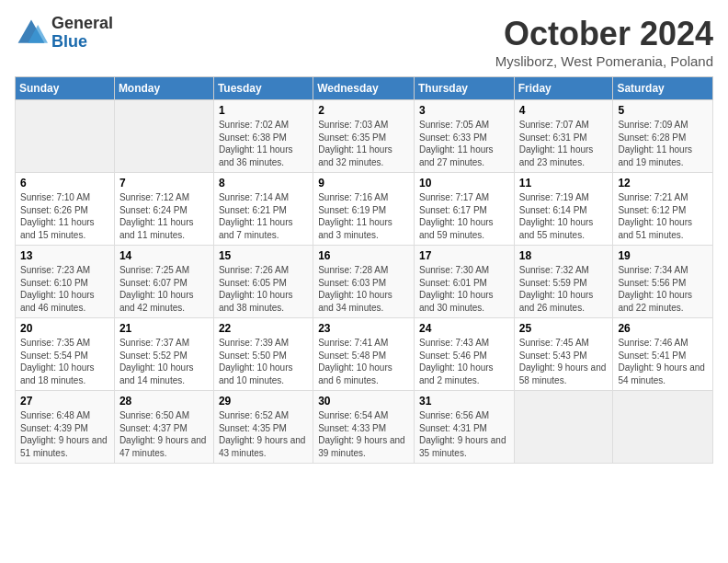 Image resolution: width=728 pixels, height=563 pixels. Describe the element at coordinates (364, 210) in the screenshot. I see `week-row-2: 6Sunrise: 7:10 AM Sunset: 6:26 PM Daylig…` at that location.